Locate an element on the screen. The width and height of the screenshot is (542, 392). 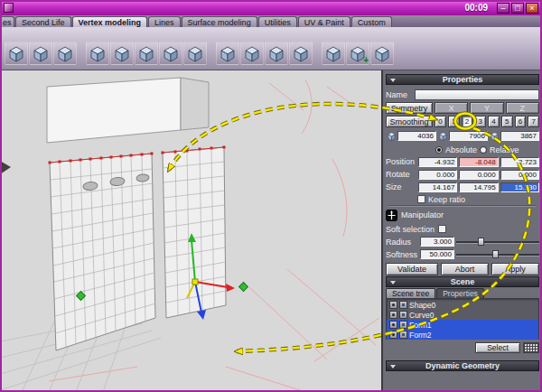
face-count-icon is located at coordinates (494, 135).